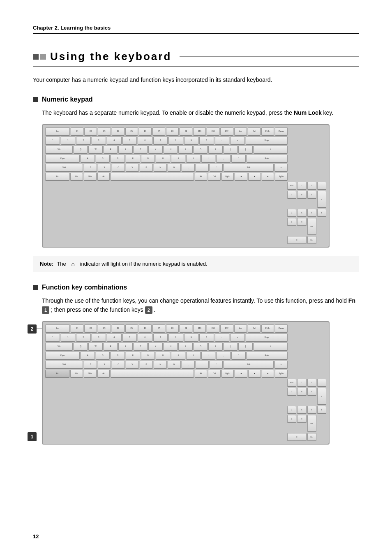 This screenshot has height=556, width=392. What do you see at coordinates (148, 159) in the screenshot?
I see `k-g: G` at bounding box center [148, 159].